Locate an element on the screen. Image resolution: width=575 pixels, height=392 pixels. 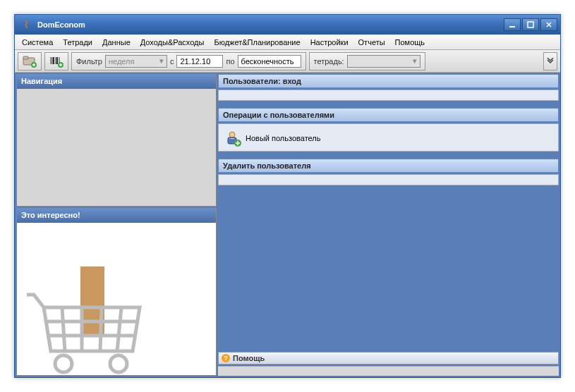
minimize-button is located at coordinates (512, 25).